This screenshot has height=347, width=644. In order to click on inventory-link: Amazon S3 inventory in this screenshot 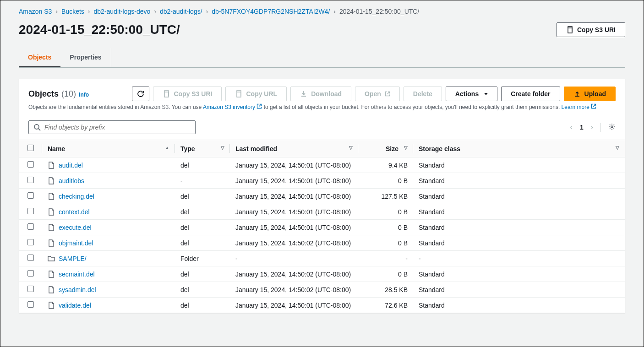, I will do `click(233, 107)`.